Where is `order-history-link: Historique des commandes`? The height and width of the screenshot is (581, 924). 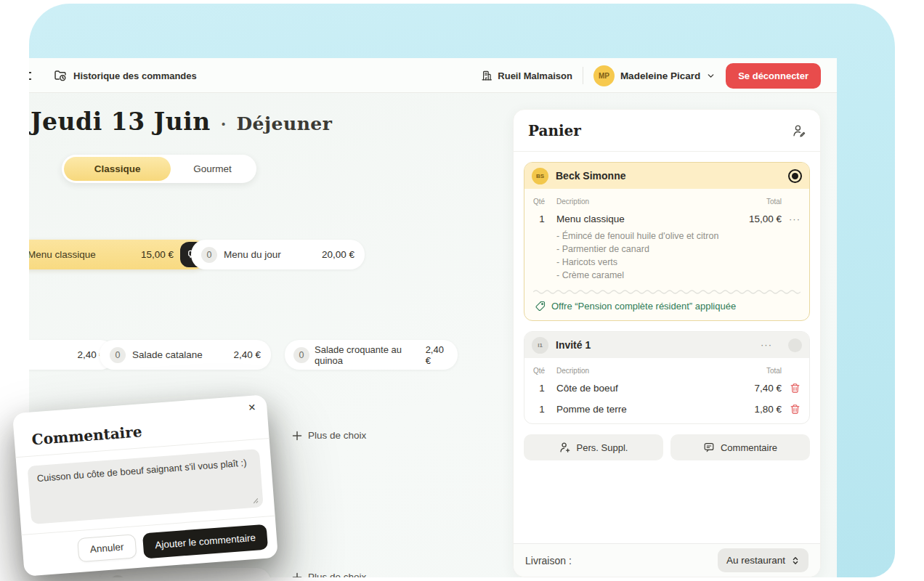 order-history-link: Historique des commandes is located at coordinates (125, 76).